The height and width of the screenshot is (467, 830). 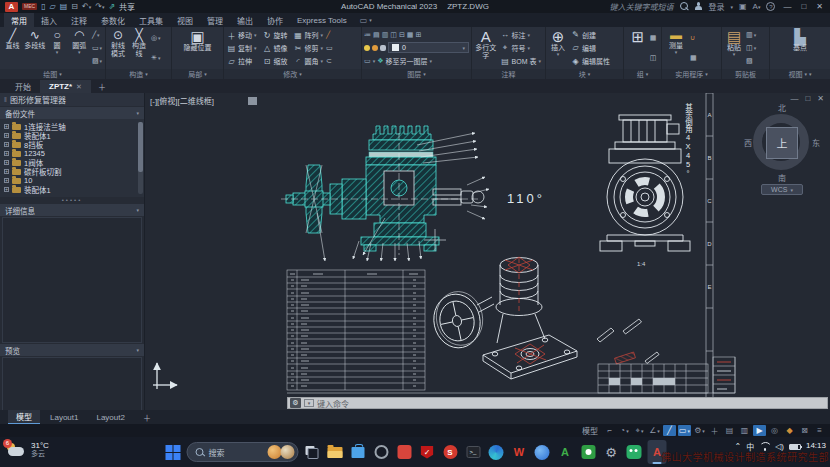 I want to click on command-line: ⚙ ▾ 键入命令, so click(x=558, y=403).